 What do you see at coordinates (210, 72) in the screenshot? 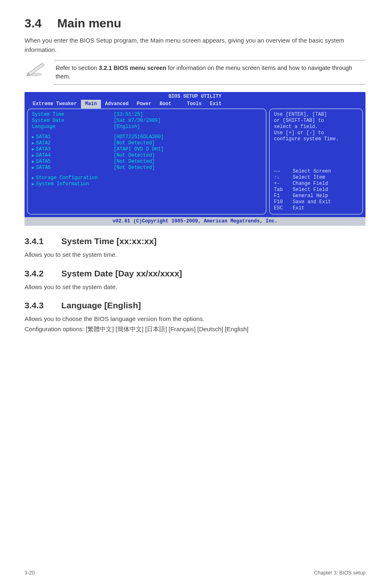
I see `note-text: Refer to section 3.2.1 BIOS menu screen …` at bounding box center [210, 72].